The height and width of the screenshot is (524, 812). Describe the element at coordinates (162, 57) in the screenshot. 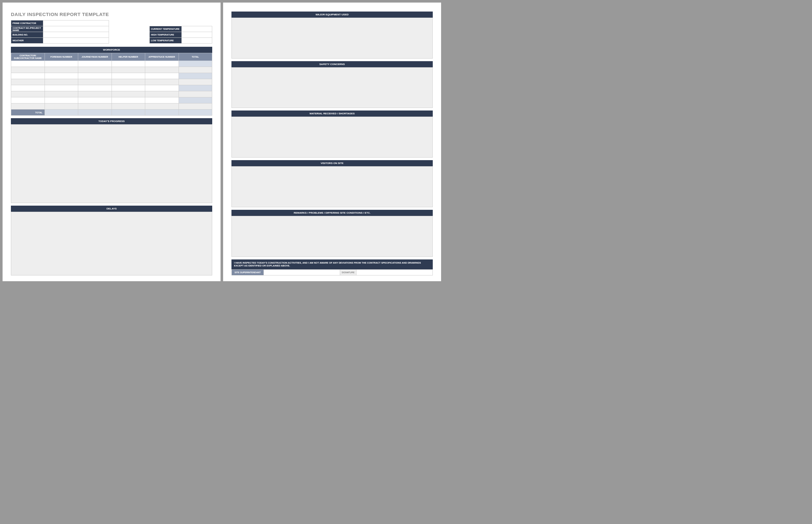

I see `wf-col-apprentice: APPRENTIUCE NUMBER` at that location.